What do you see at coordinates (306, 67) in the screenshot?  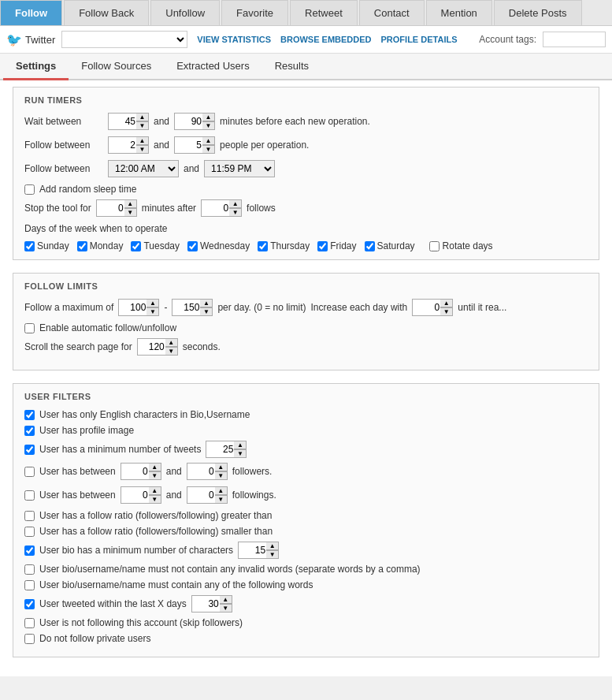 I see `sub-tab-bar: Settings Follow Sources Extracted Users …` at bounding box center [306, 67].